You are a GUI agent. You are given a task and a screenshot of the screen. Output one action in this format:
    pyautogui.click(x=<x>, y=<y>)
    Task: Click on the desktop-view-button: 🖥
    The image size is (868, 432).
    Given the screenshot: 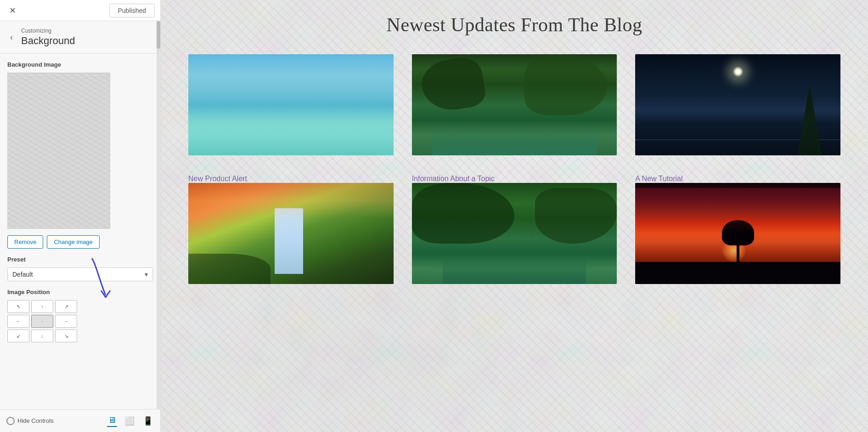 What is the action you would take?
    pyautogui.click(x=112, y=421)
    